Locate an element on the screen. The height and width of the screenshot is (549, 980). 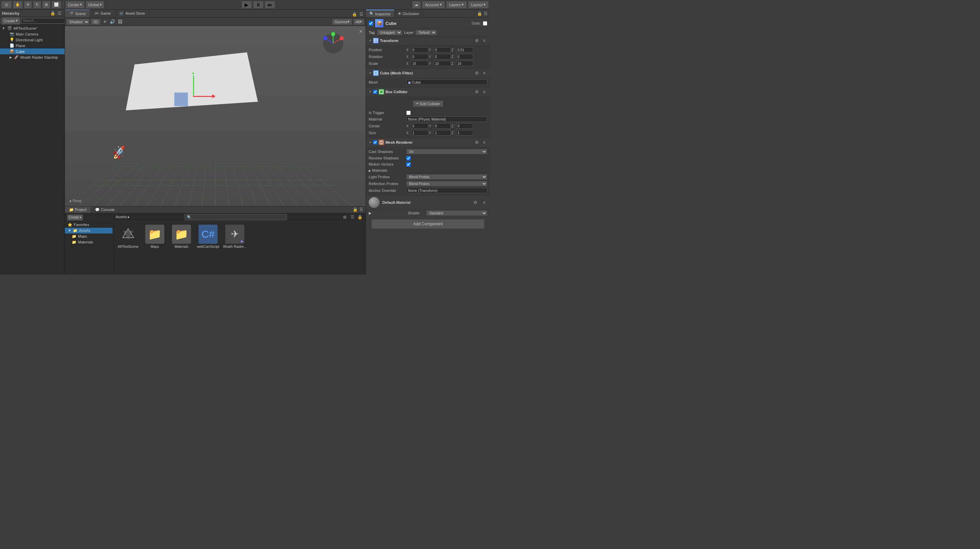
rotation-x-input is located at coordinates (420, 57).